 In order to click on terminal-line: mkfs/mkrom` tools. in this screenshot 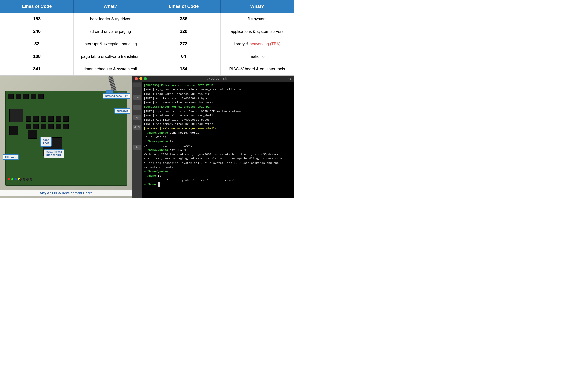, I will do `click(218, 167)`.